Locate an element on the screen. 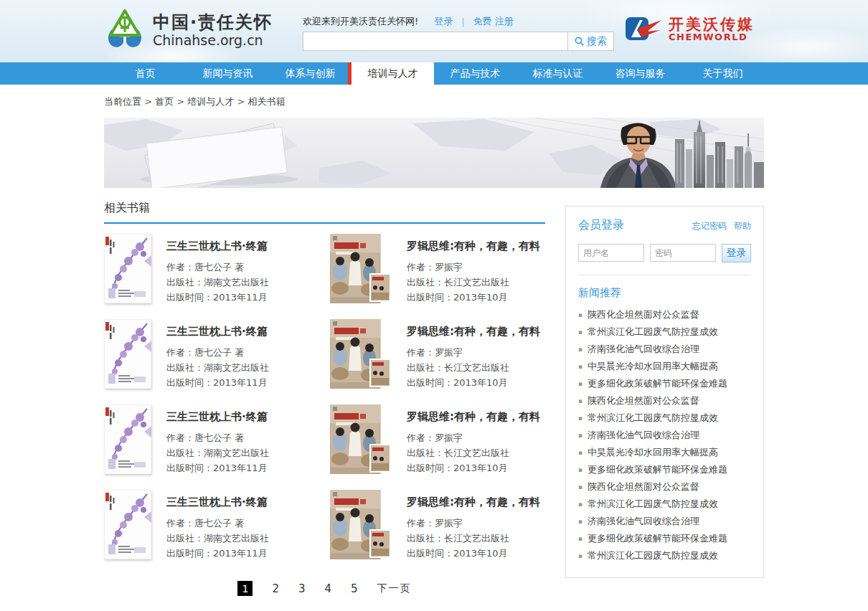 The width and height of the screenshot is (868, 611). breadcrumb: 当前位置首页培训与人才相关书籍 is located at coordinates (434, 101).